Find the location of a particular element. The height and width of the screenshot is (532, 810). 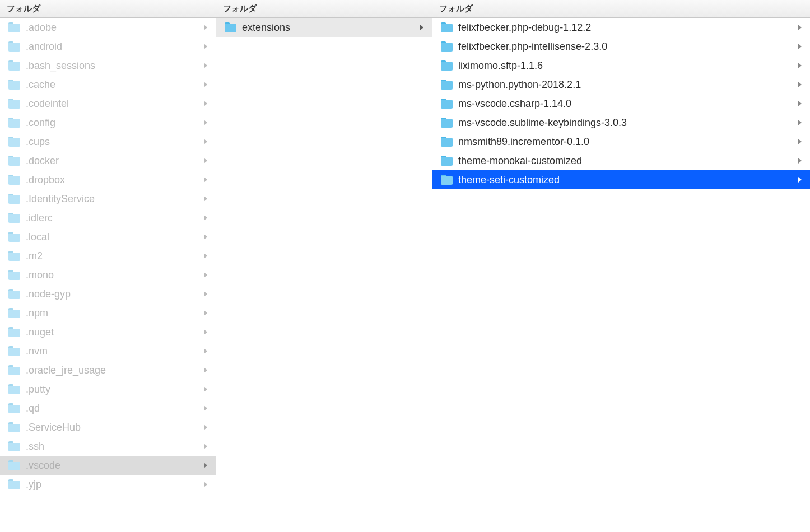

folder-label: .IdentityService is located at coordinates (113, 199).